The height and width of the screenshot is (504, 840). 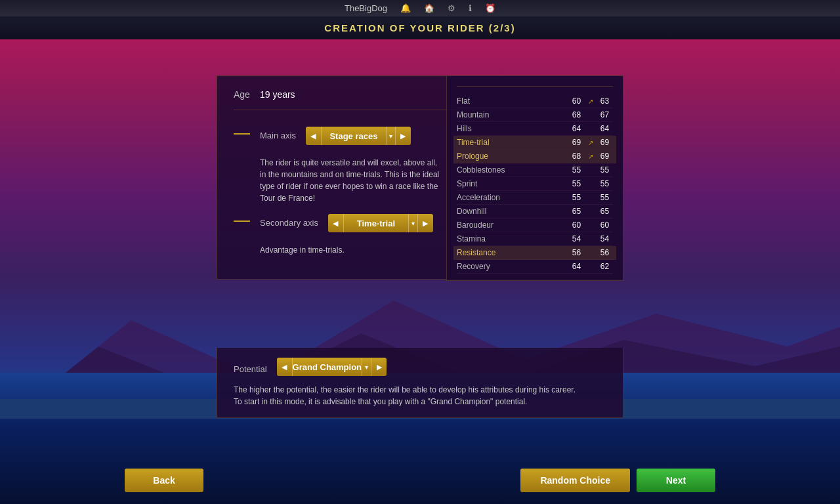 I want to click on stat-val2: 62, so click(x=605, y=266).